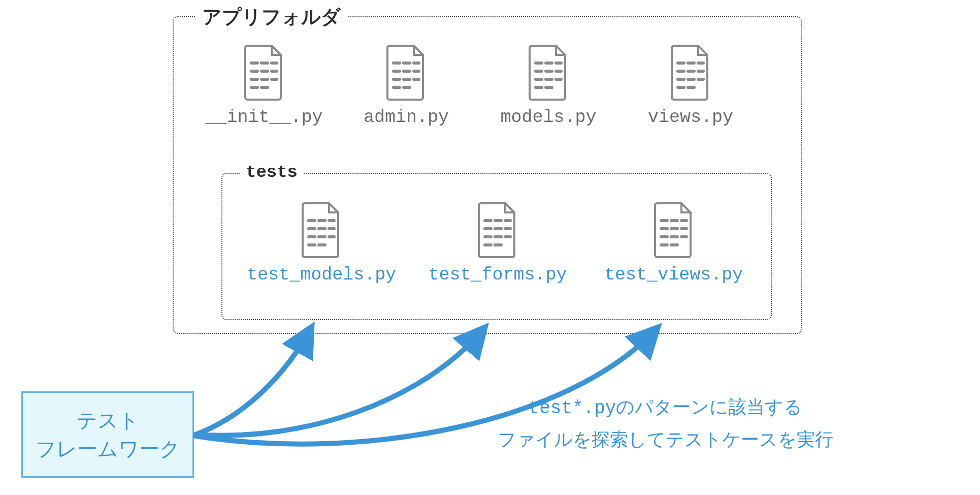 This screenshot has height=495, width=980. Describe the element at coordinates (498, 275) in the screenshot. I see `file-label: test_forms.py` at that location.